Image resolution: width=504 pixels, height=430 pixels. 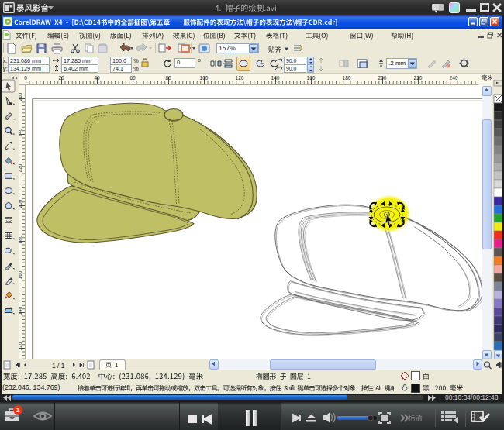 What do you see at coordinates (26, 77) in the screenshot?
I see `svg-text: 0` at bounding box center [26, 77].